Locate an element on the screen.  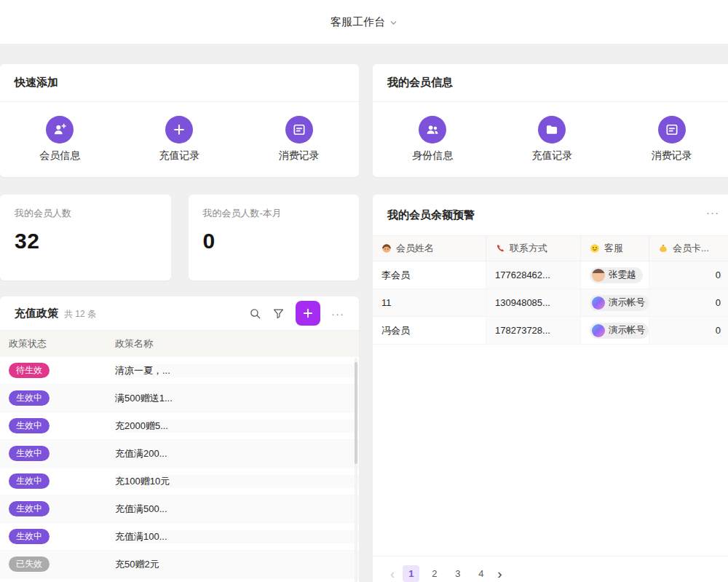
page-number-button: 1 is located at coordinates (411, 574).